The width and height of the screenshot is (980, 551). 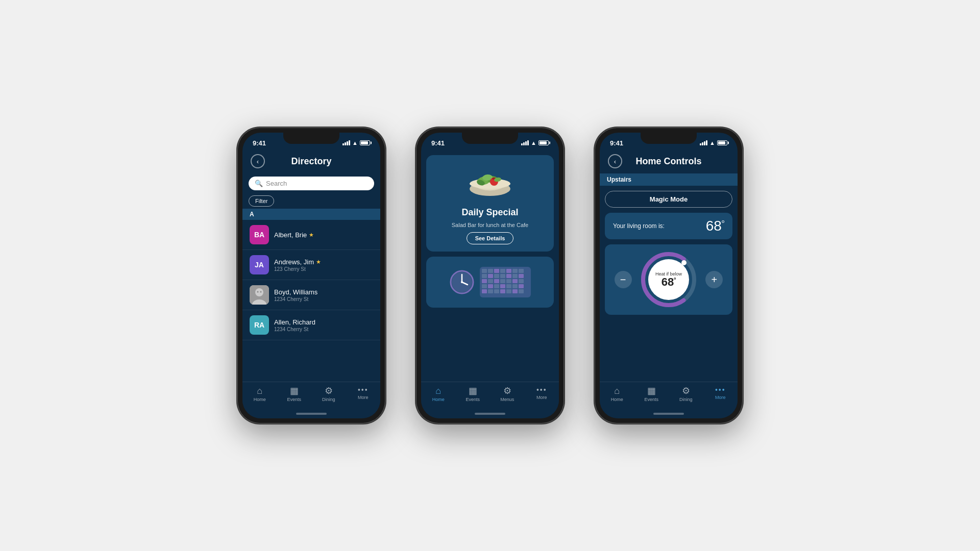 What do you see at coordinates (617, 391) in the screenshot?
I see `home-icon-3: ⌂` at bounding box center [617, 391].